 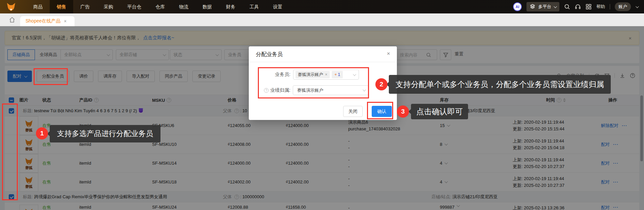 What do you see at coordinates (231, 7) in the screenshot?
I see `nav-item-finance: 财务` at bounding box center [231, 7].